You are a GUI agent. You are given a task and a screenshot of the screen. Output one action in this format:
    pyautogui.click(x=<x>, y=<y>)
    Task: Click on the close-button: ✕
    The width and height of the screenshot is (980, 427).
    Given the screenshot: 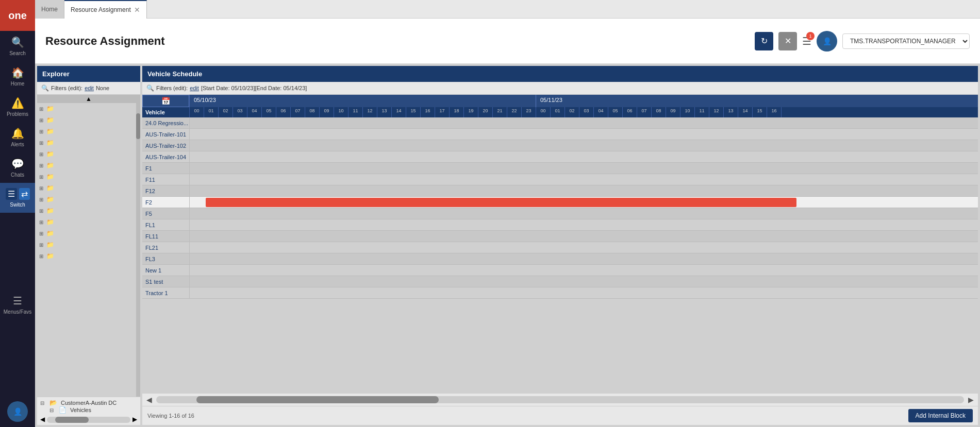 What is the action you would take?
    pyautogui.click(x=788, y=41)
    